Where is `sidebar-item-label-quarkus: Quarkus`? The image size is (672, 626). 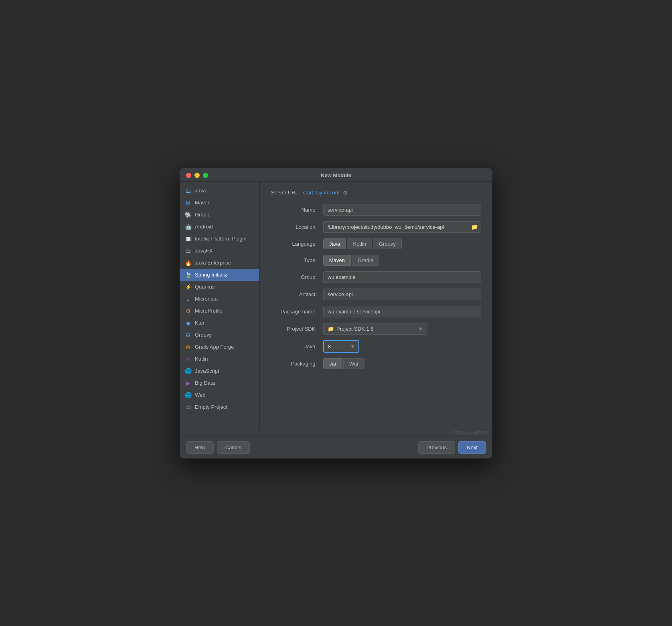 sidebar-item-label-quarkus: Quarkus is located at coordinates (204, 287).